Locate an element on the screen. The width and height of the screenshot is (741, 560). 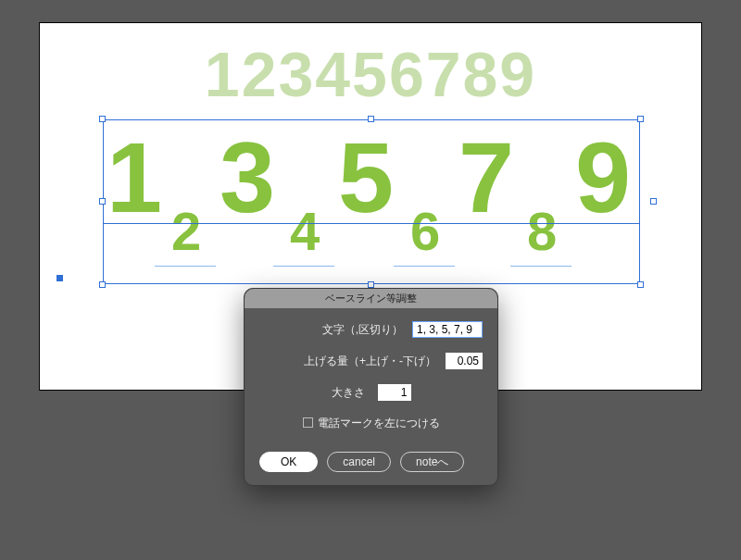
baseline-guide is located at coordinates (371, 224).